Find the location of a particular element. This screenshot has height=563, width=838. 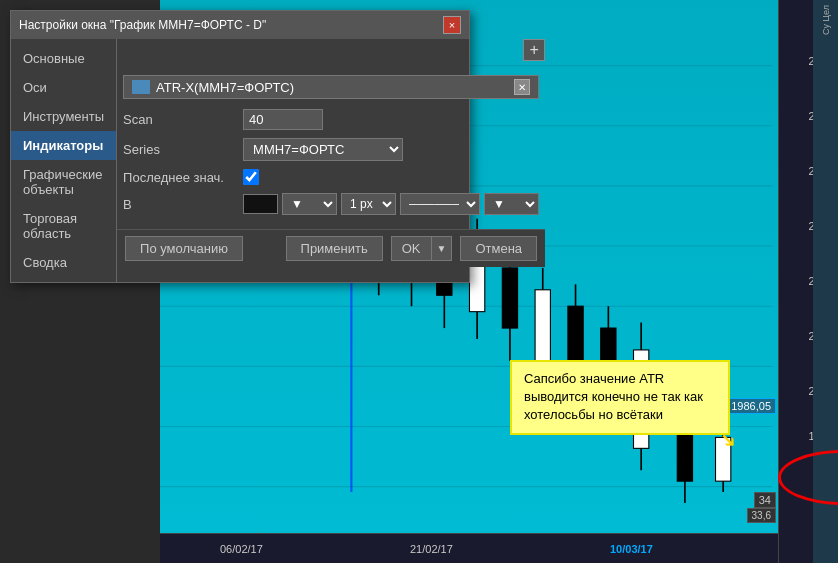

time-axis: 06/02/17 21/02/17 10/03/17 is located at coordinates (469, 548).